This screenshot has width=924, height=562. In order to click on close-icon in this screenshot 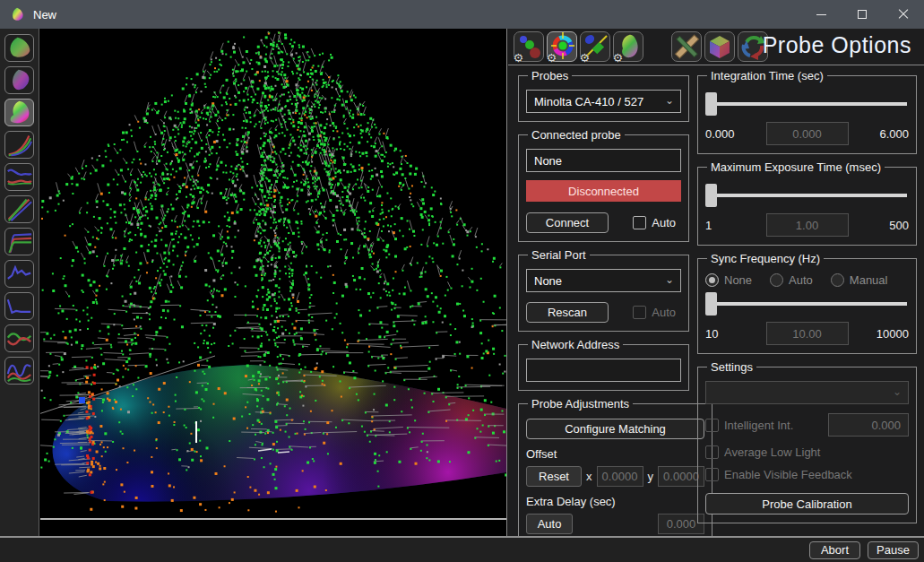, I will do `click(903, 14)`.